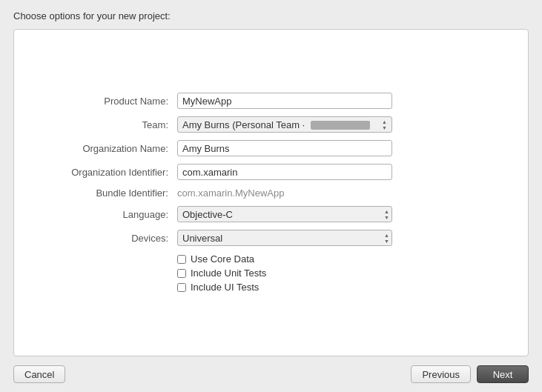 Image resolution: width=542 pixels, height=392 pixels. I want to click on product-name-row: Product Name:, so click(271, 101).